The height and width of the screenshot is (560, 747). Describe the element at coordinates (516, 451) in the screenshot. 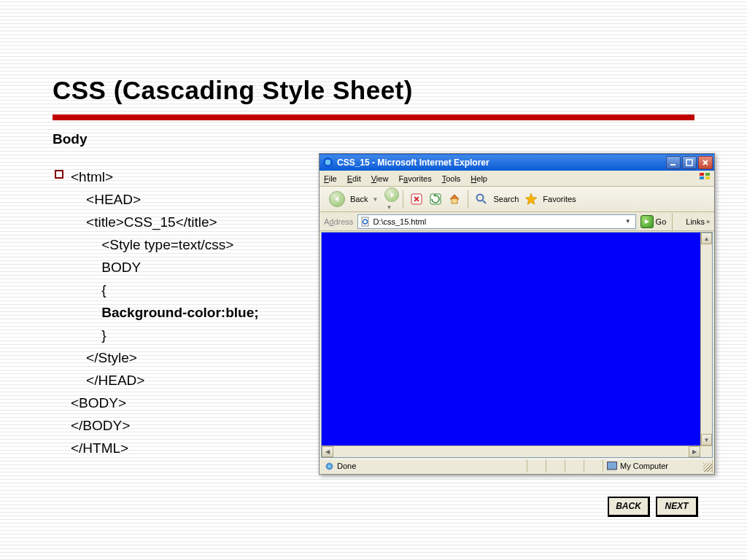

I see `horizontal-scrollbar: ◀ ▶` at that location.